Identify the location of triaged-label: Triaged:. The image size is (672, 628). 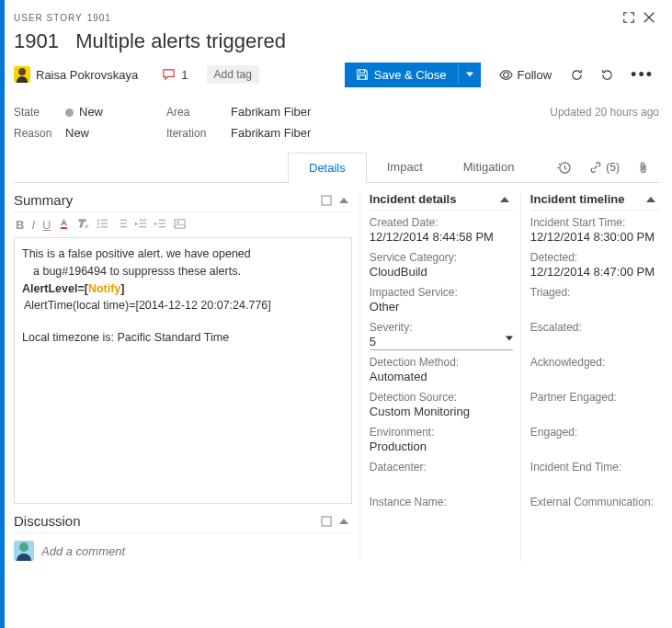
(595, 292).